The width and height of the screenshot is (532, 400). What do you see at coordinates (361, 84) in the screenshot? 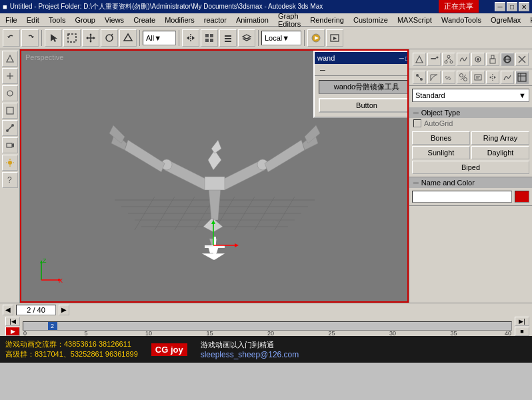
I see `float-dialog: wand ─ □ ✕ ─ wando骨骼镜像工具 Button` at bounding box center [361, 84].